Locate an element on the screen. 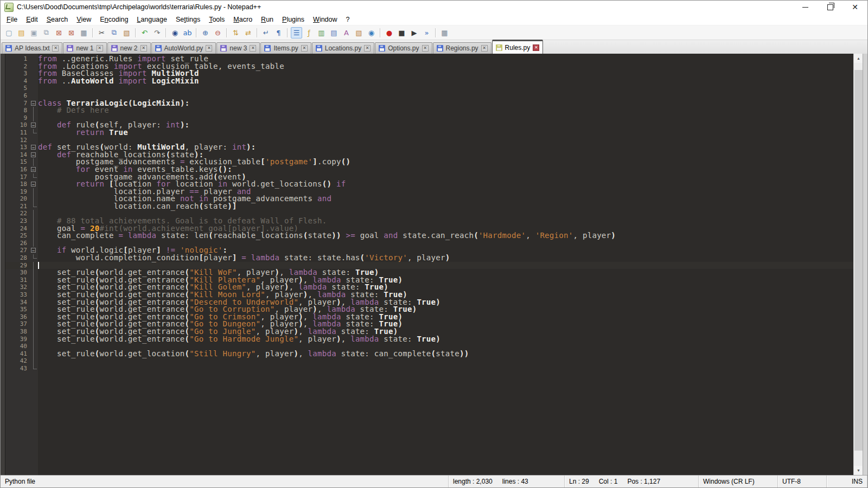 Image resolution: width=868 pixels, height=488 pixels. zoom-out-icon: ⊖ is located at coordinates (218, 33).